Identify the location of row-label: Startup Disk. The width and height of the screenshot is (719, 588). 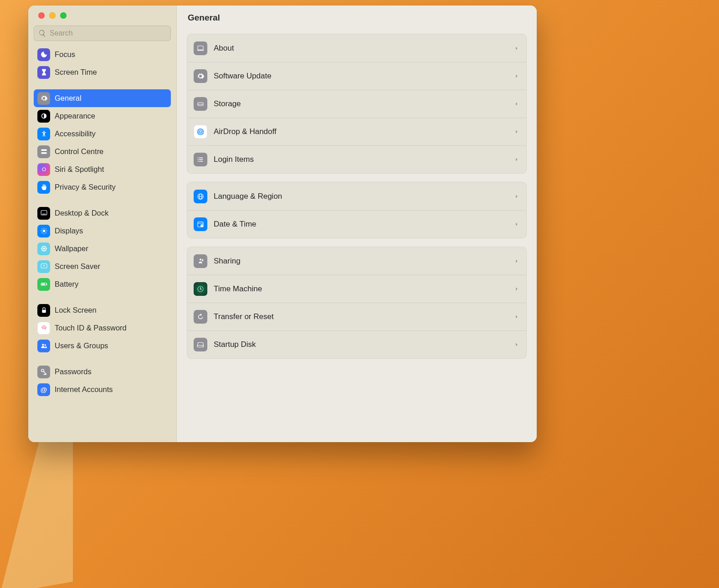
(360, 345).